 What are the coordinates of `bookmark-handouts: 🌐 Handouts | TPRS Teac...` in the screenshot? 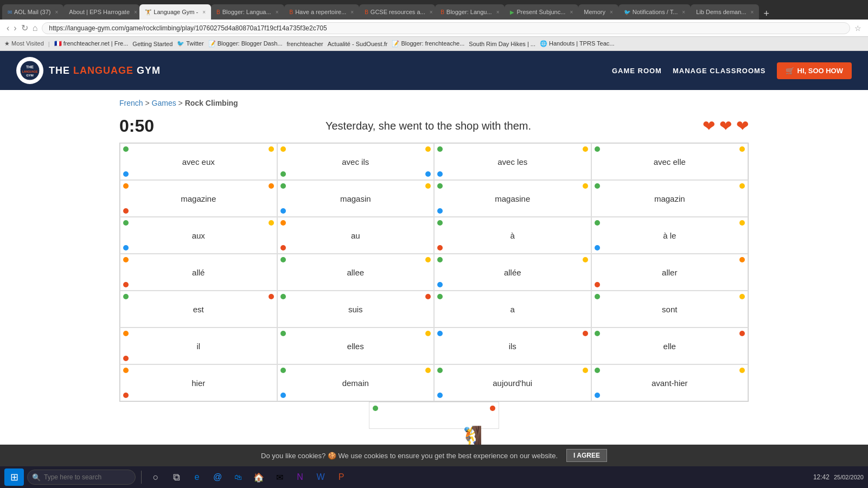 It's located at (577, 43).